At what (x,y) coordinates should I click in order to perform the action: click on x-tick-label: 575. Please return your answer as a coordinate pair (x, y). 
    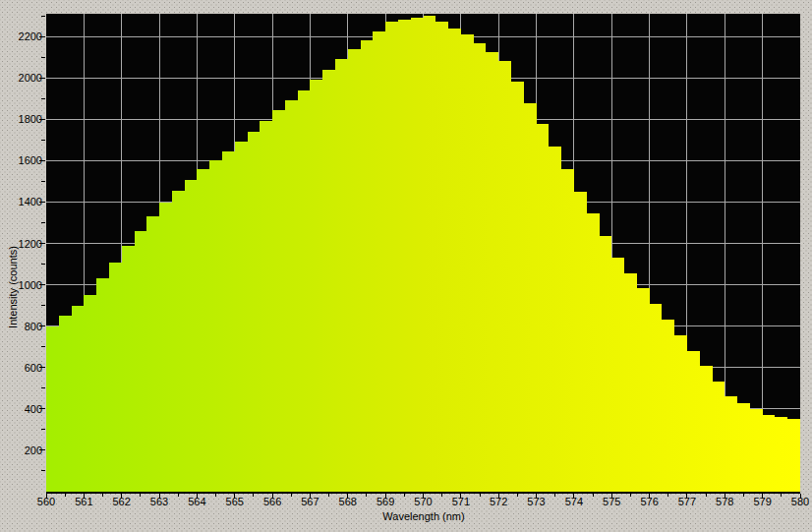
    Looking at the image, I should click on (611, 502).